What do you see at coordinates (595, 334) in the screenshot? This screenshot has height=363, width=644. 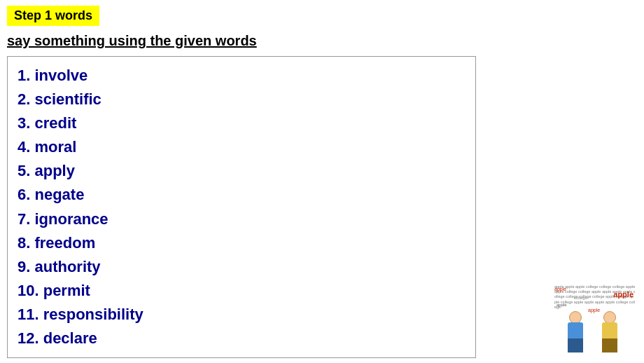 I see `kids-figure` at bounding box center [595, 334].